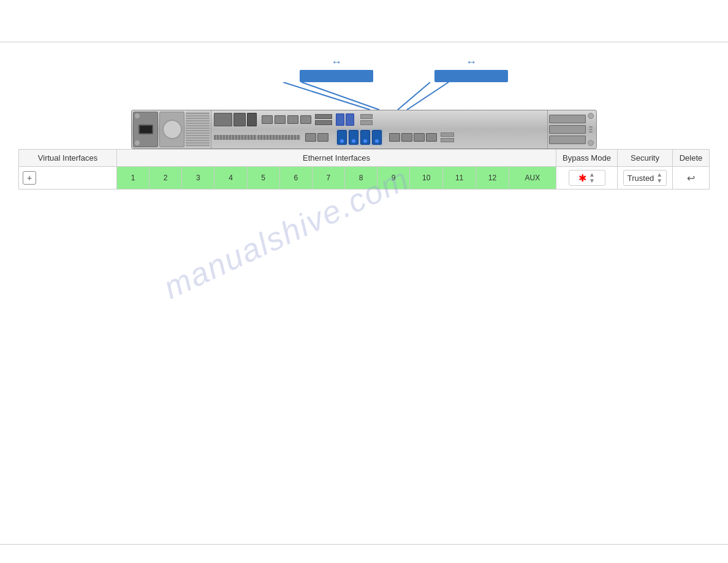  Describe the element at coordinates (587, 158) in the screenshot. I see `bypass-mode-header: Bypass Mode` at that location.